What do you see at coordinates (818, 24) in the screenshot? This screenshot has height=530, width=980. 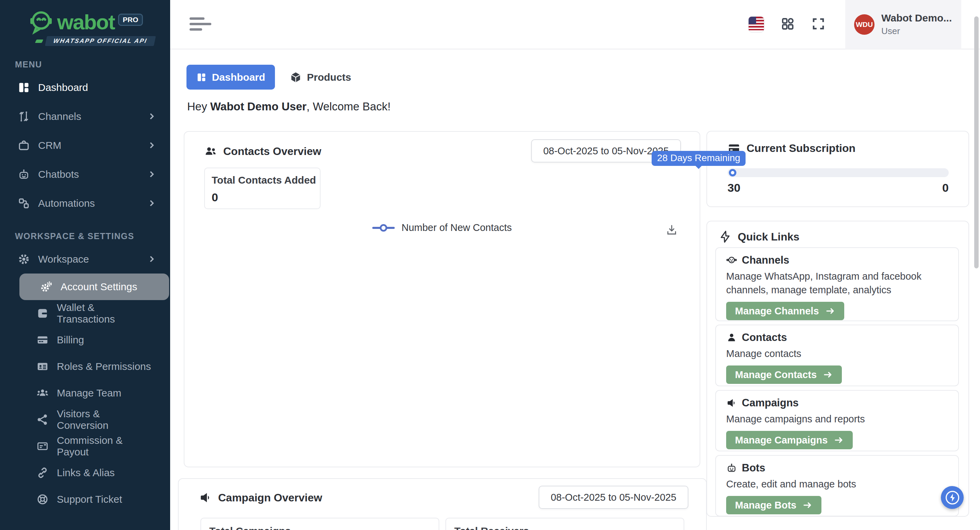 I see `fullscreen-icon` at bounding box center [818, 24].